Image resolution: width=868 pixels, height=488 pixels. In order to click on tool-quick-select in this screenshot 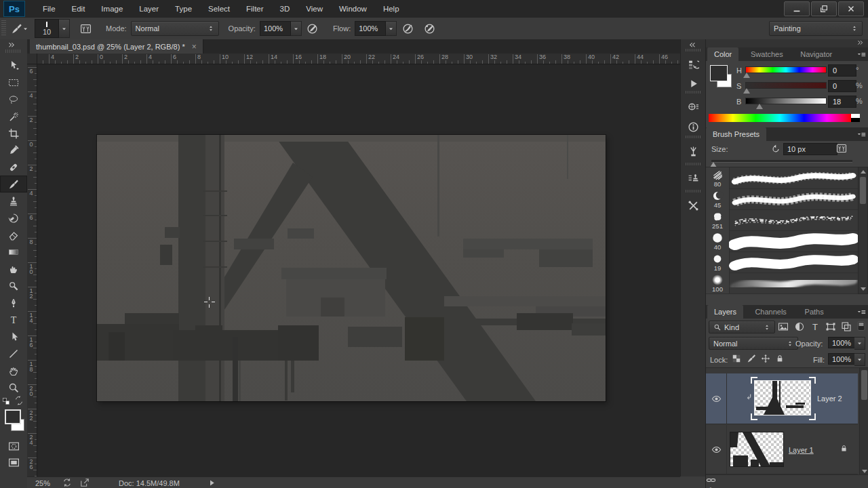, I will do `click(14, 117)`.